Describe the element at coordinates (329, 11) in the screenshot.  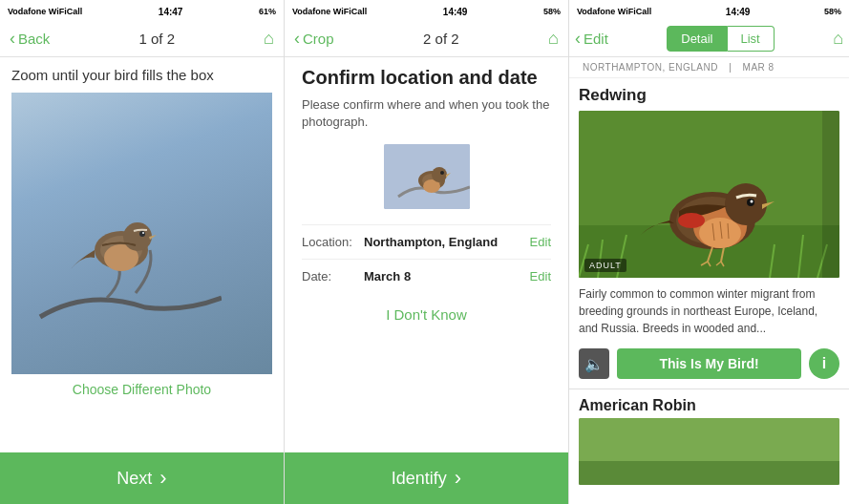
I see `carrier-2: Vodafone WiFiCall` at that location.